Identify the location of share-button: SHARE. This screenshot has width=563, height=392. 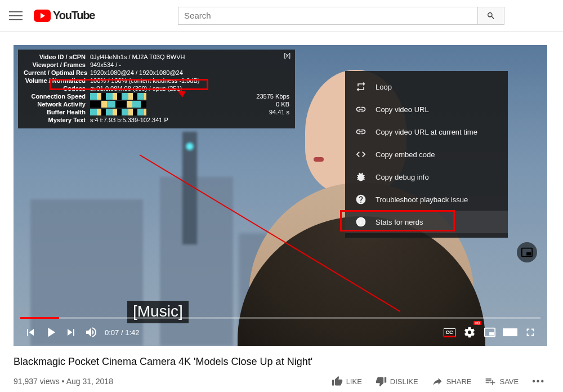
(452, 381).